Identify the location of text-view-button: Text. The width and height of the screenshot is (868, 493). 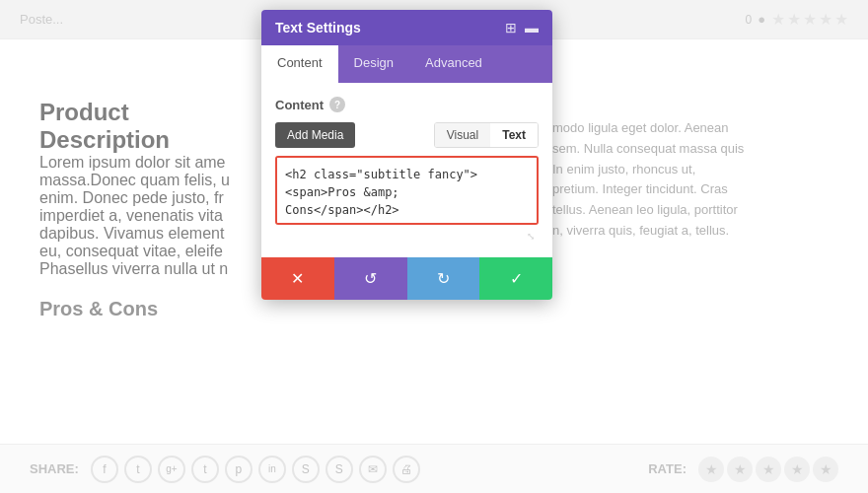
(514, 135).